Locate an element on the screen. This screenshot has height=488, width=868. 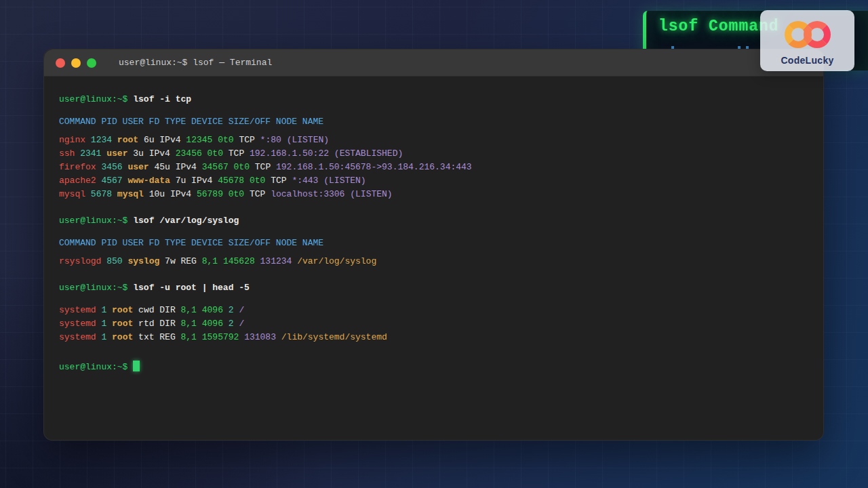
output-token: 192.168.1.50:45678->93.184.216.34:443 is located at coordinates (374, 167).